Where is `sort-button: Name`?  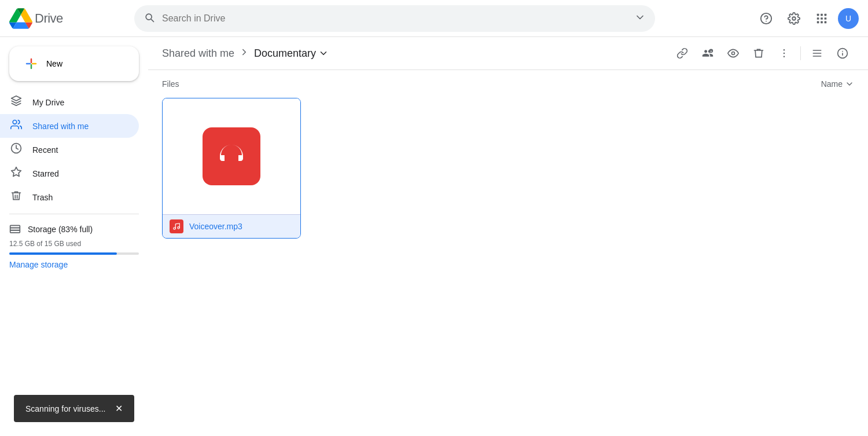
sort-button: Name is located at coordinates (838, 84).